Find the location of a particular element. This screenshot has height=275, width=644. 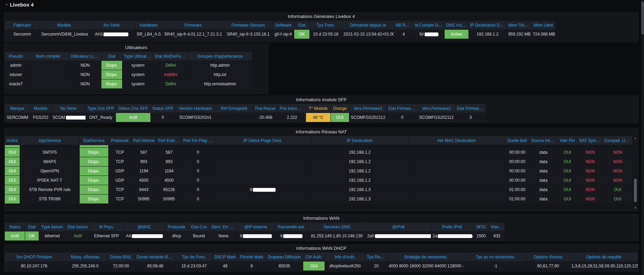

table-cell: Actif is located at coordinates (78, 236).